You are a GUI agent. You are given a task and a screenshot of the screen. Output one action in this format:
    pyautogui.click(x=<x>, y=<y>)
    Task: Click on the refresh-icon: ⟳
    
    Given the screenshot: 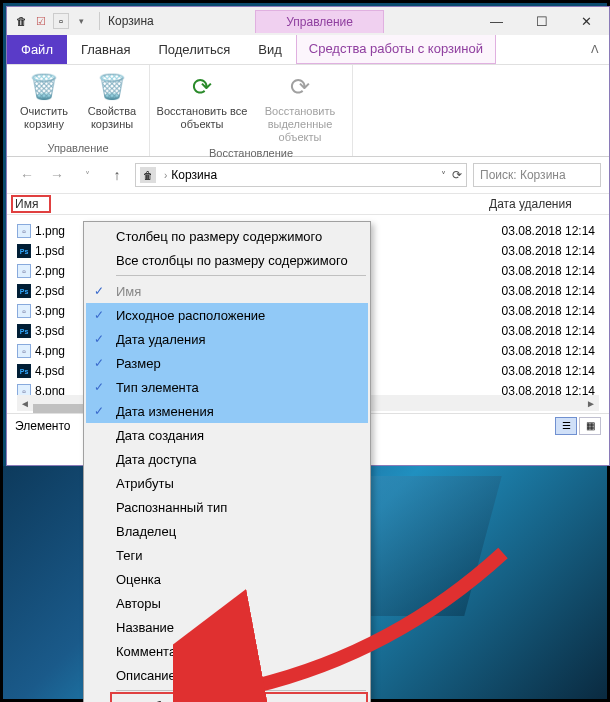 What is the action you would take?
    pyautogui.click(x=457, y=175)
    